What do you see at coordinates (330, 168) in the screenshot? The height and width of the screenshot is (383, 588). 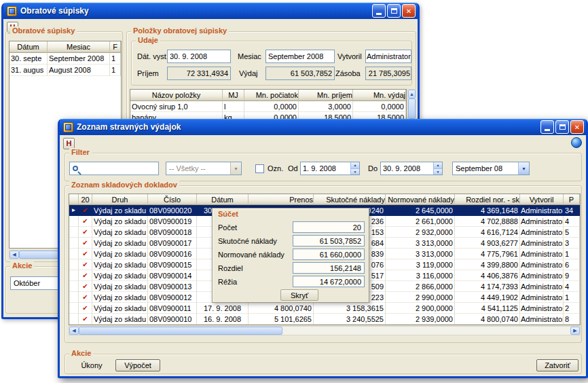 I see `date-from-field: 1. 9. 2008 ▲▼` at bounding box center [330, 168].